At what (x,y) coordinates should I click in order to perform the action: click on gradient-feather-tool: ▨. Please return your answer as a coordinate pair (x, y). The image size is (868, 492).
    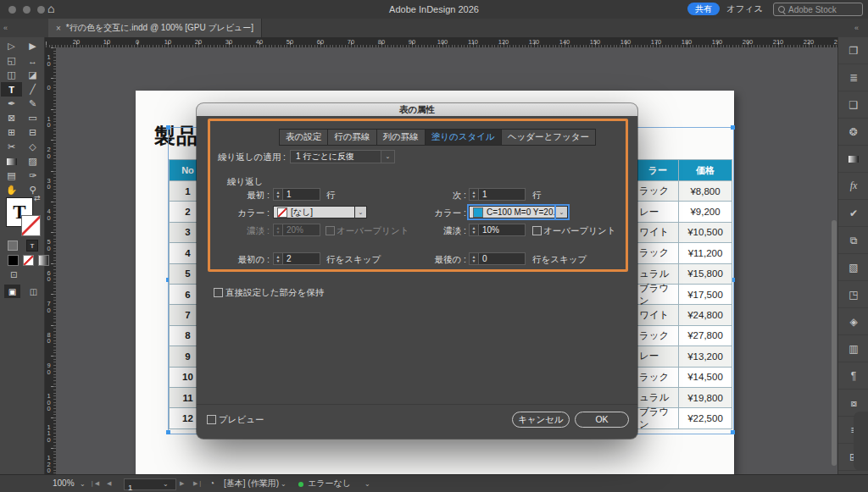
    Looking at the image, I should click on (32, 161).